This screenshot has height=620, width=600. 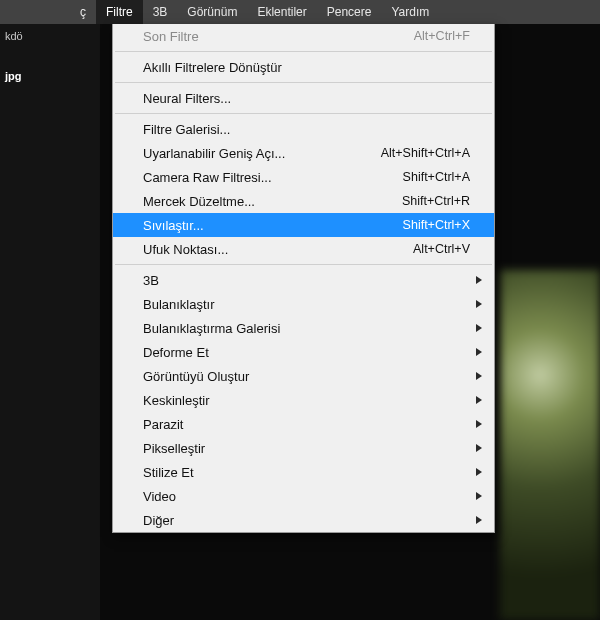 What do you see at coordinates (83, 12) in the screenshot?
I see `menubar-partial: ç` at bounding box center [83, 12].